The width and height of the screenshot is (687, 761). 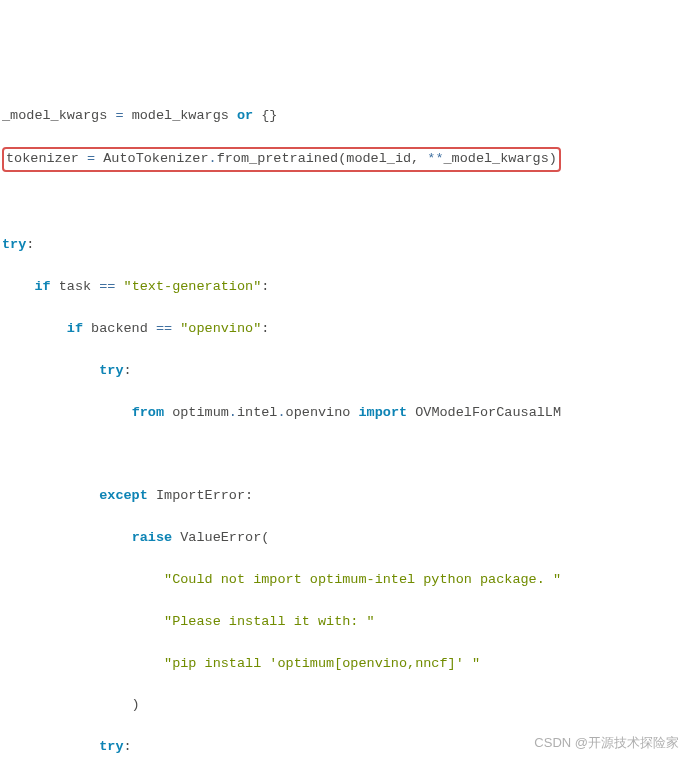 What do you see at coordinates (282, 160) in the screenshot?
I see `highlight-box: tokenizer = AutoTokenizer.from_pretraine…` at bounding box center [282, 160].